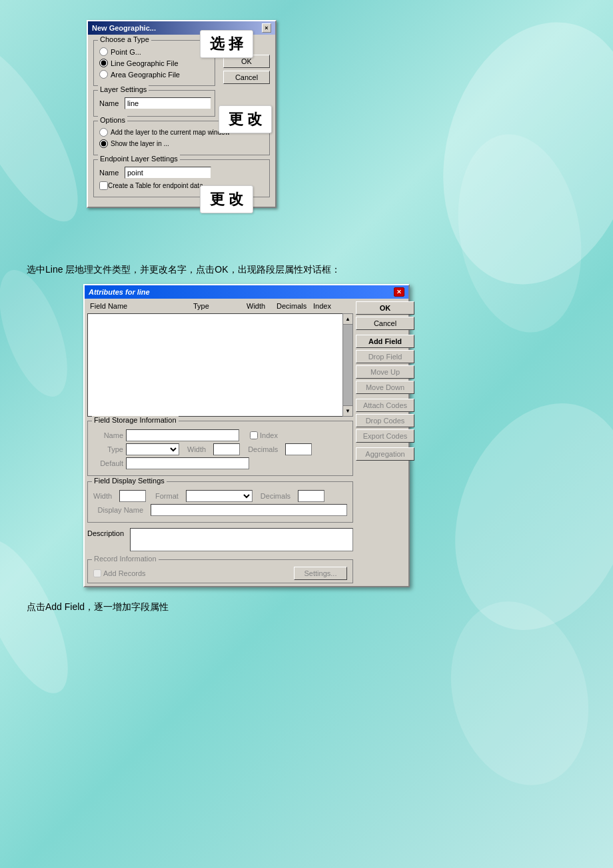 Image resolution: width=613 pixels, height=868 pixels. Describe the element at coordinates (108, 449) in the screenshot. I see `storage-type-label: Type` at that location.